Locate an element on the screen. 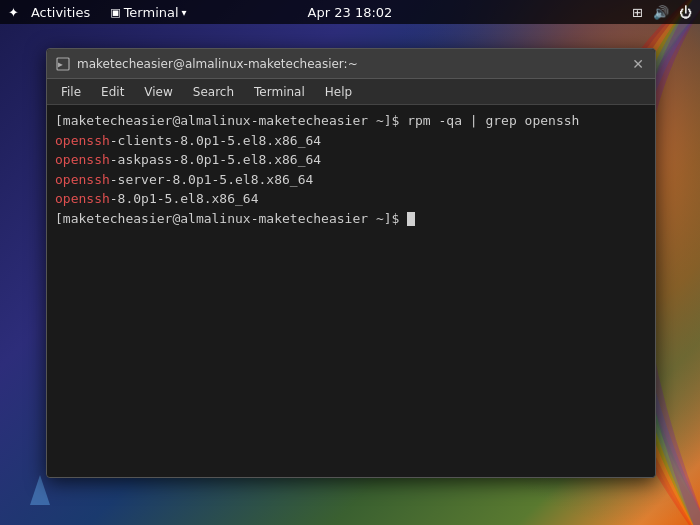  topbar: ✦ Activities ▣ Terminal ▾ Apr 23 18:02 ⊞… is located at coordinates (350, 12).